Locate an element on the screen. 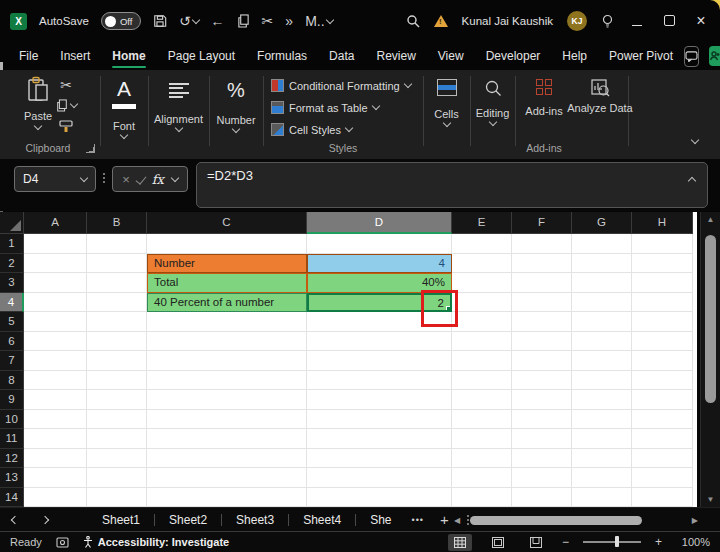 The height and width of the screenshot is (552, 720). row-header-13: 13 is located at coordinates (12, 478).